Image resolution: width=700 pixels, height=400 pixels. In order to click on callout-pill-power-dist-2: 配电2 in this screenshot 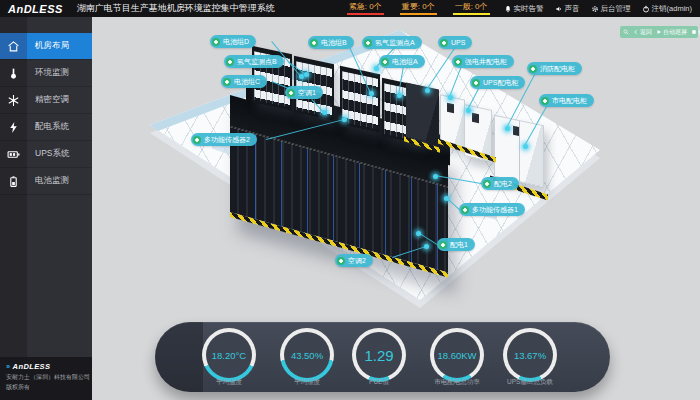, I will do `click(500, 184)`.